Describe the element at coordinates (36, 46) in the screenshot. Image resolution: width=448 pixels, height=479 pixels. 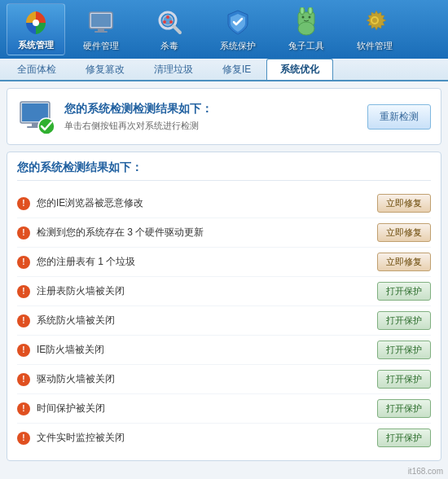
I see `nav-logo-label: 系统管理` at that location.